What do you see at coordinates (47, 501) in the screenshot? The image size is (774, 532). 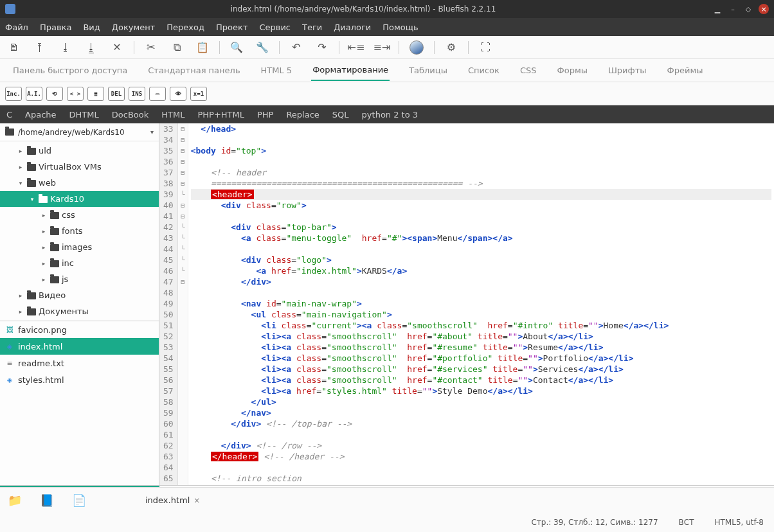 I see `bookmarks-icon: 📘` at bounding box center [47, 501].